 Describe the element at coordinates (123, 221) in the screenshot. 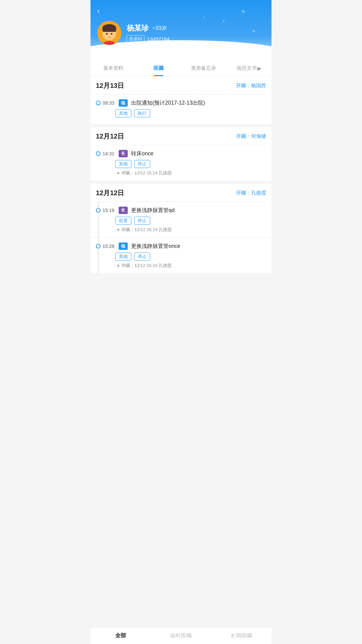

I see `tag: 处置` at that location.